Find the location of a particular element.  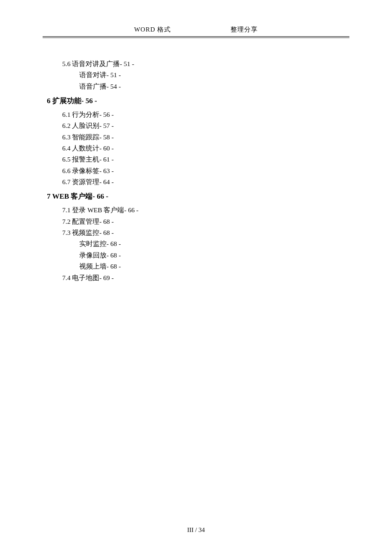

toc-entry: 6.7 资源管理- 64 - is located at coordinates (206, 182).